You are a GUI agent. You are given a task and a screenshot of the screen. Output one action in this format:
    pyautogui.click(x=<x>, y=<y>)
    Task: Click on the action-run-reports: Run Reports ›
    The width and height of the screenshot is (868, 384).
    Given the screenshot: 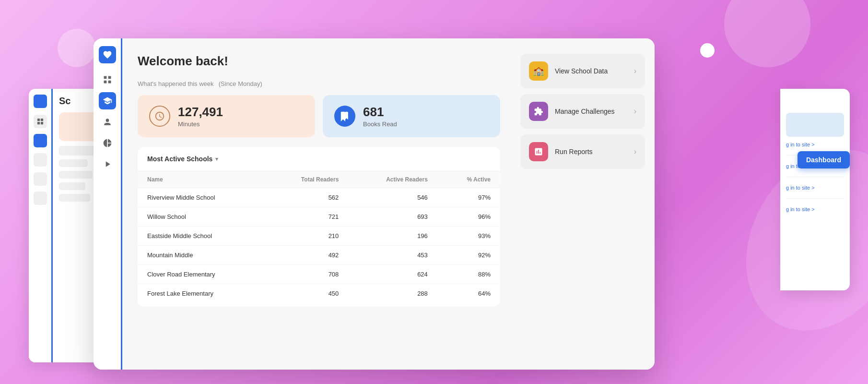 What is the action you would take?
    pyautogui.click(x=583, y=152)
    